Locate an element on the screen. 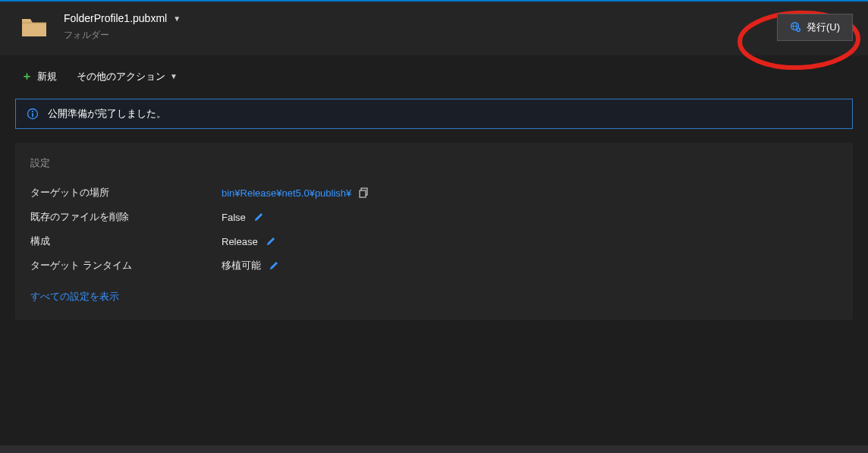 The image size is (868, 453). status-message: 公開準備が完了しました。 is located at coordinates (107, 114).